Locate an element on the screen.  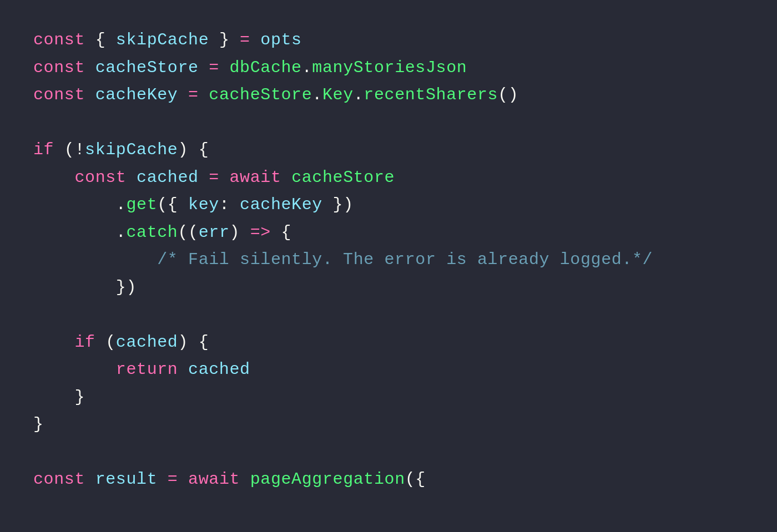
code-line-12: } is located at coordinates (389, 398).